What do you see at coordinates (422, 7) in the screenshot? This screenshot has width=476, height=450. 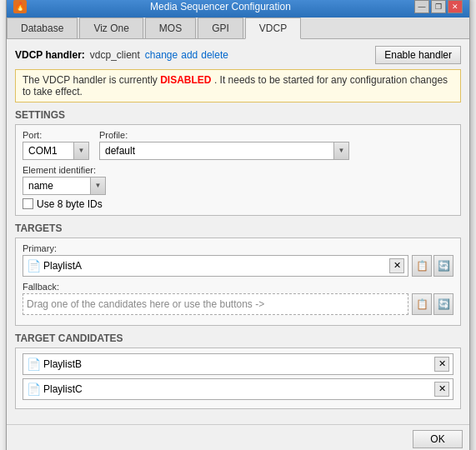 I see `minimize-button: —` at bounding box center [422, 7].